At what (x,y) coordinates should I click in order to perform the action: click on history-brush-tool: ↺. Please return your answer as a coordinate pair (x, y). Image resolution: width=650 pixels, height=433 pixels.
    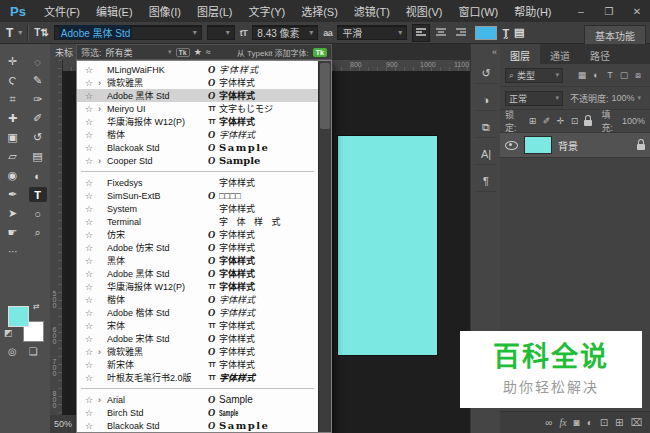
    Looking at the image, I should click on (38, 138).